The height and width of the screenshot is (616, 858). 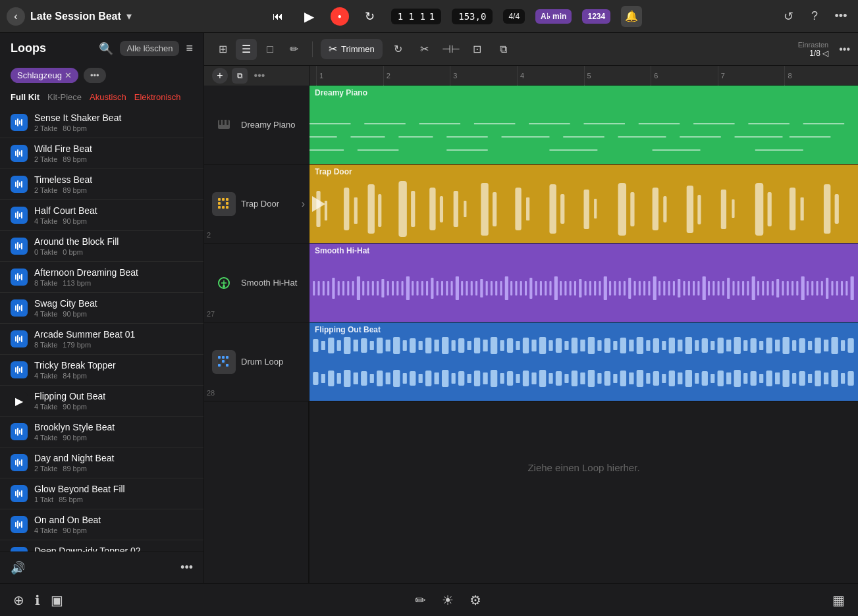 I want to click on list-view-button: ☰, so click(x=246, y=49).